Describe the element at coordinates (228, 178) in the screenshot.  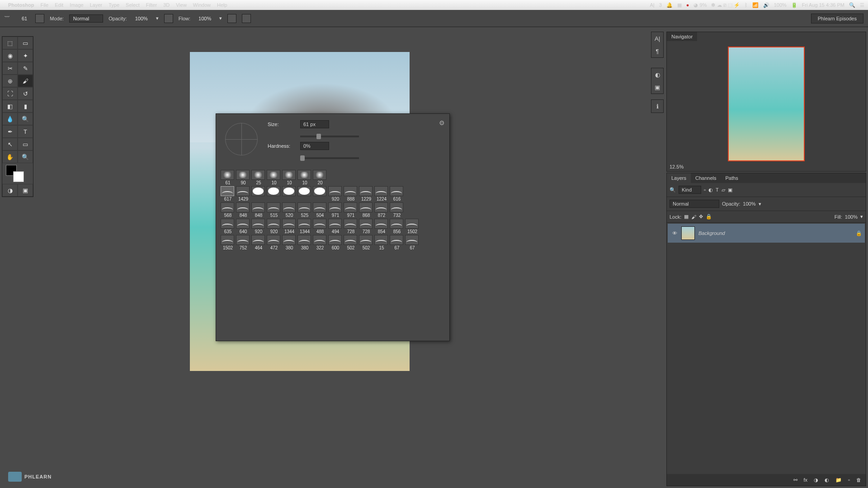
I see `brush-preset: 61` at that location.